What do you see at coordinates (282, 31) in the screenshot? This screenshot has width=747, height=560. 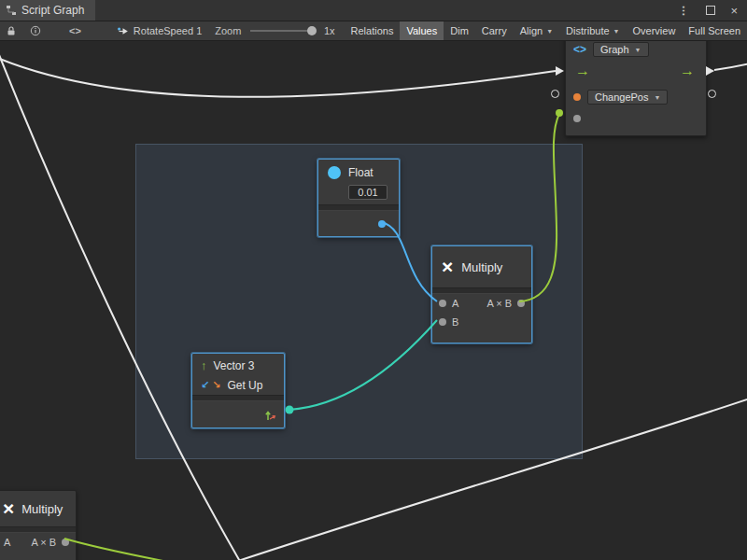 I see `zoom-slider` at bounding box center [282, 31].